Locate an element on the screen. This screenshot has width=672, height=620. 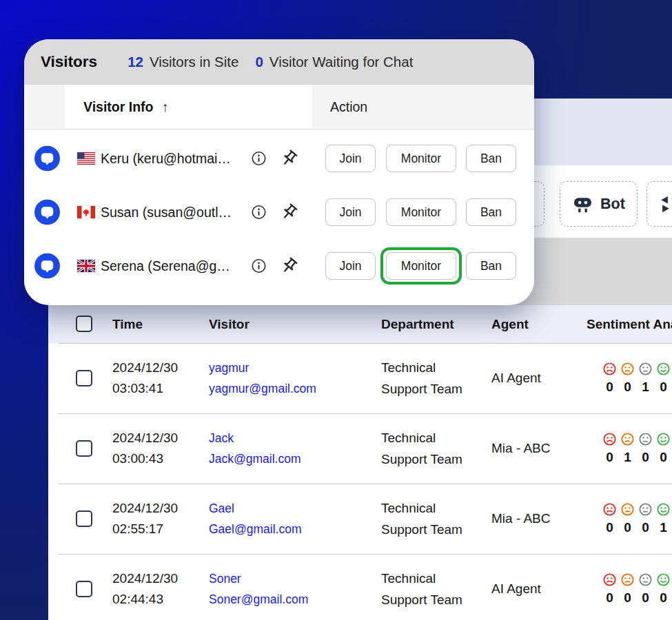
table-row: 2024/12/30 03:00:43 Jack Jack@gmail.com … is located at coordinates (360, 448).